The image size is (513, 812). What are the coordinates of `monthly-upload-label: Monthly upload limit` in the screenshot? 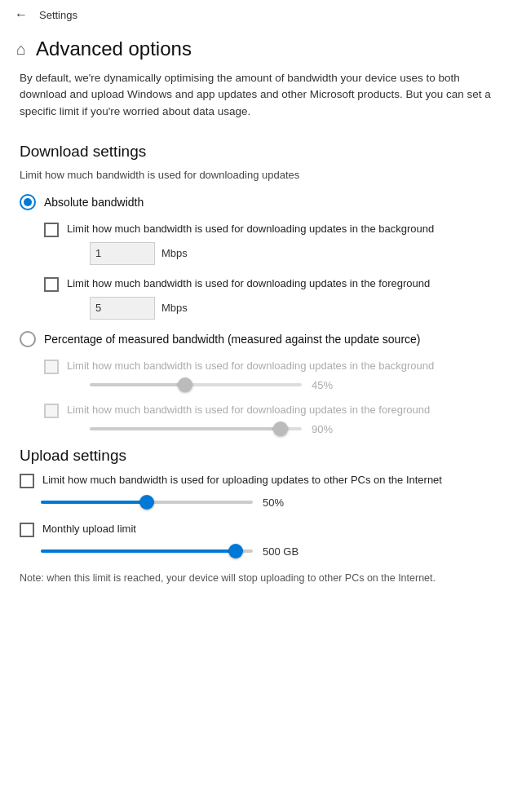 It's located at (90, 529).